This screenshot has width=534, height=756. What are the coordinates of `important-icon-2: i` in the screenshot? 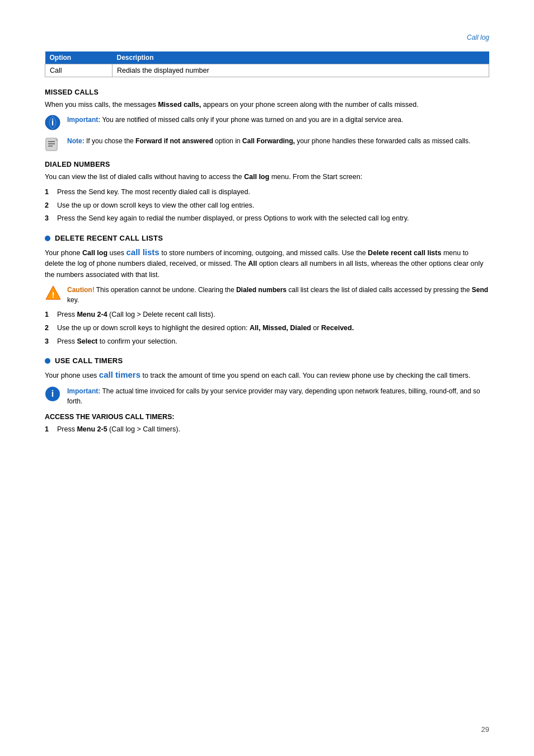 It's located at (53, 395).